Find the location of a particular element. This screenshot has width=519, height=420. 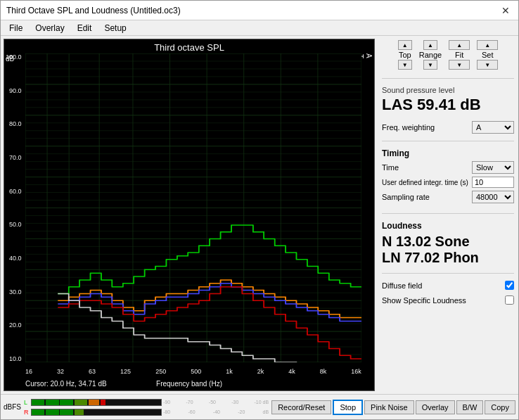

R-meter-row: R -80-60-40-20dB is located at coordinates (146, 412).